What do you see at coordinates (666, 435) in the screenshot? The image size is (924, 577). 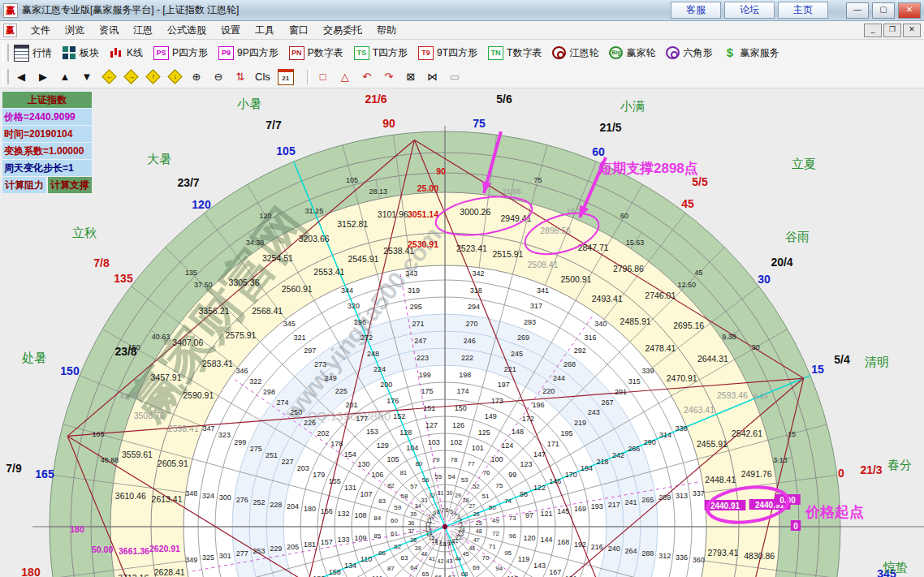 I see `svg-text: 314` at bounding box center [666, 435].